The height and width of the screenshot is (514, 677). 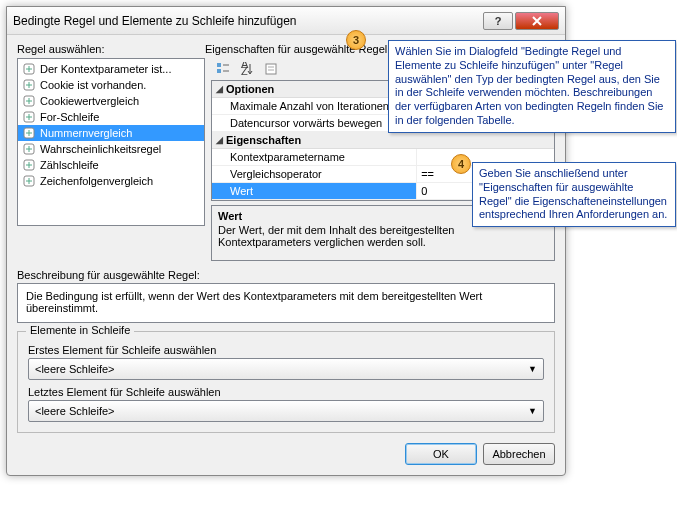 What do you see at coordinates (271, 69) in the screenshot?
I see `property-pages-button` at bounding box center [271, 69].